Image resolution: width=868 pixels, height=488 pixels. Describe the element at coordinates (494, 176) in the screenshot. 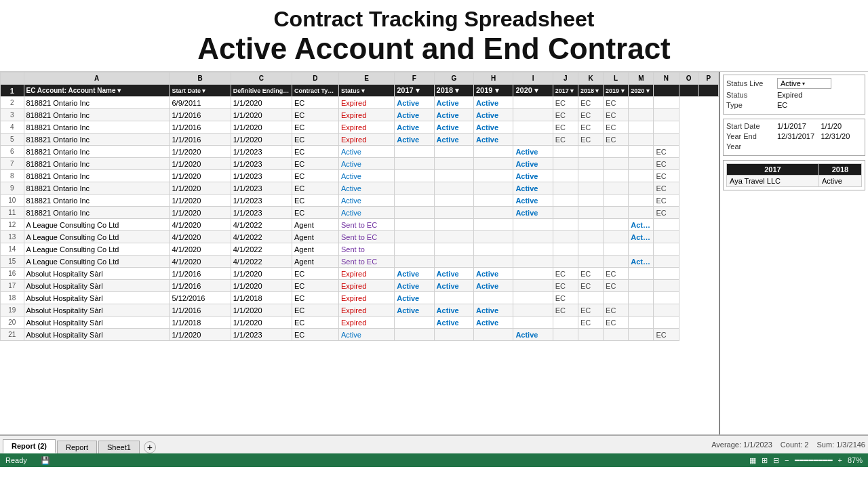

I see `cell-h8` at that location.